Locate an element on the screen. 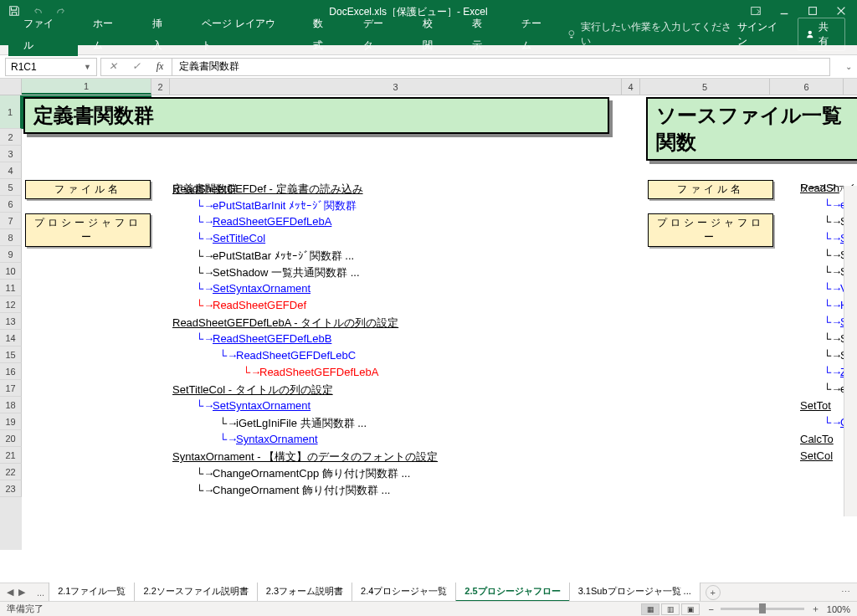 The height and width of the screenshot is (616, 857). col-header-4: 4 is located at coordinates (631, 87).